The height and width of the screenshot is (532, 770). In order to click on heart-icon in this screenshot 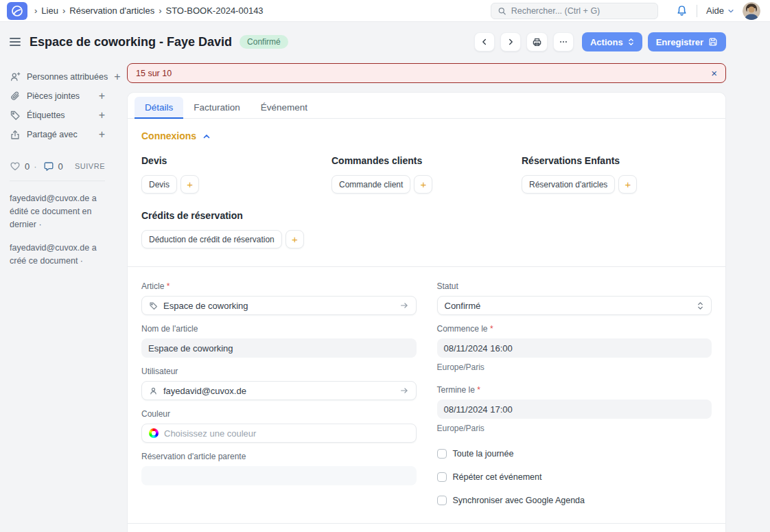, I will do `click(15, 166)`.